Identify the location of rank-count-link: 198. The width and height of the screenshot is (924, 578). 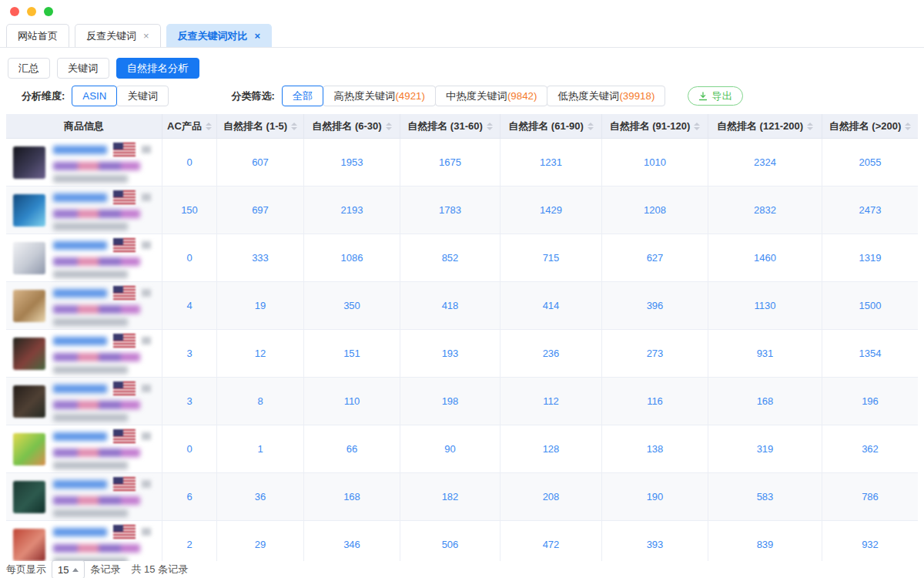
(450, 401).